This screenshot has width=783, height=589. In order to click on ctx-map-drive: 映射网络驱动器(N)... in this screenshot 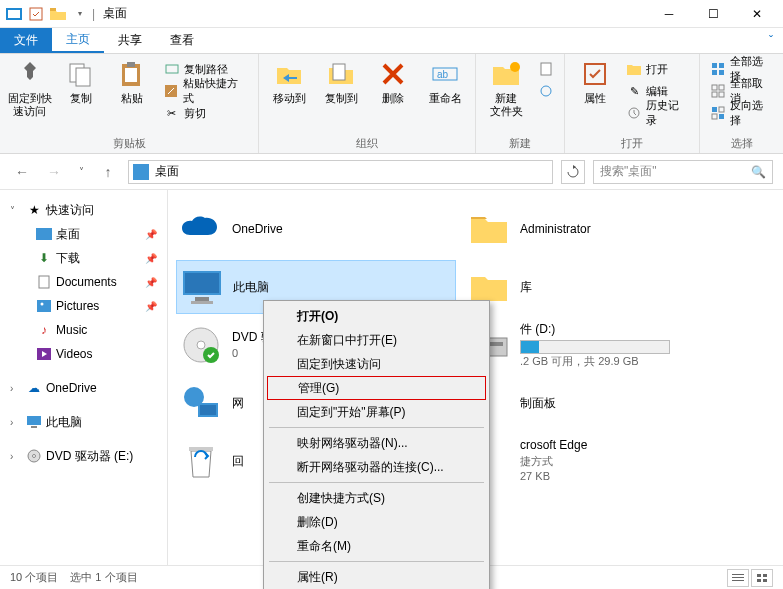, I will do `click(376, 443)`.